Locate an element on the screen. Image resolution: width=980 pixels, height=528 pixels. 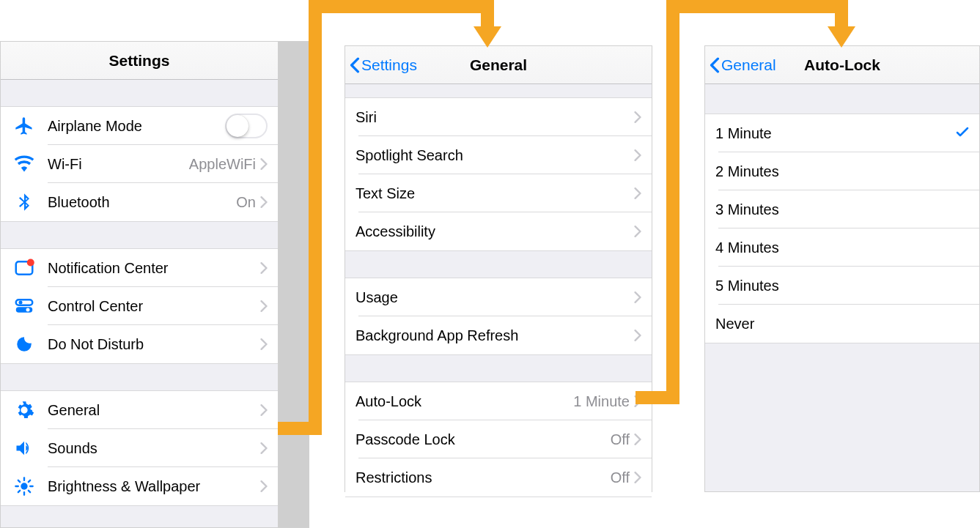
row-label: Siri is located at coordinates (366, 117).